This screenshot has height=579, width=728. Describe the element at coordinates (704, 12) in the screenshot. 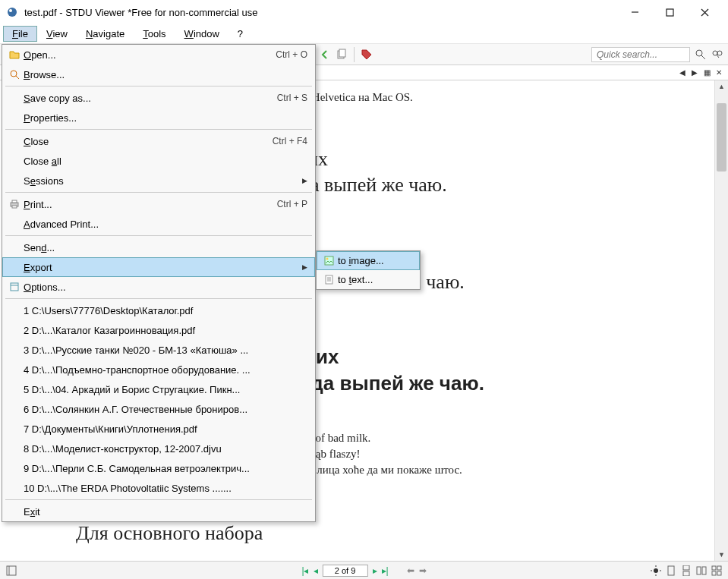

I see `close-button` at that location.